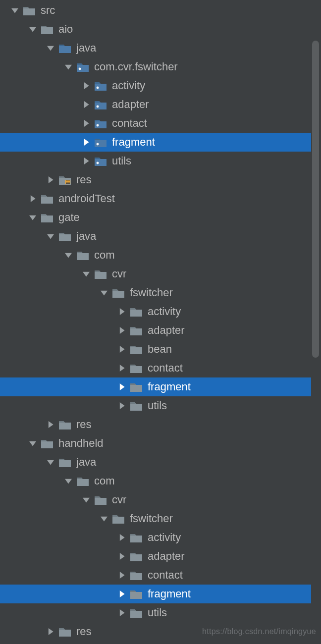 This screenshot has width=321, height=644. What do you see at coordinates (156, 86) in the screenshot?
I see `tree-item-aio-activity: activity` at bounding box center [156, 86].